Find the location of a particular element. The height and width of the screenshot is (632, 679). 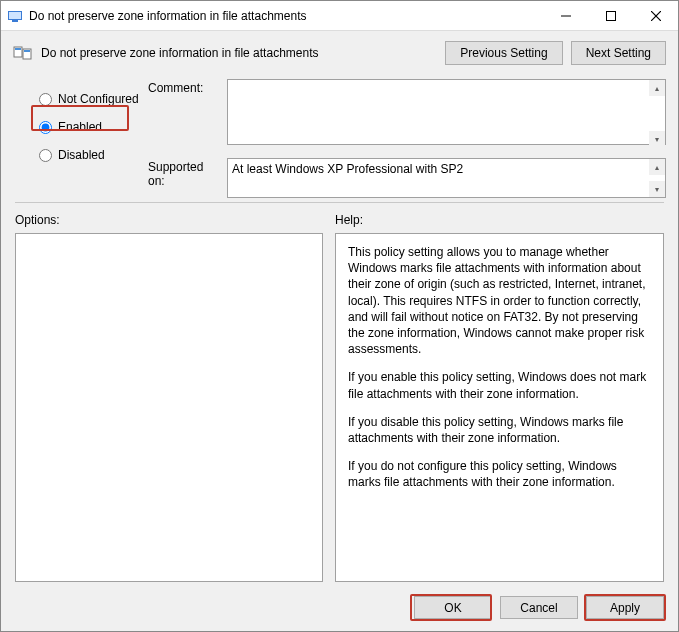

window-title: Do not preserve zone information in file… is located at coordinates (286, 16).